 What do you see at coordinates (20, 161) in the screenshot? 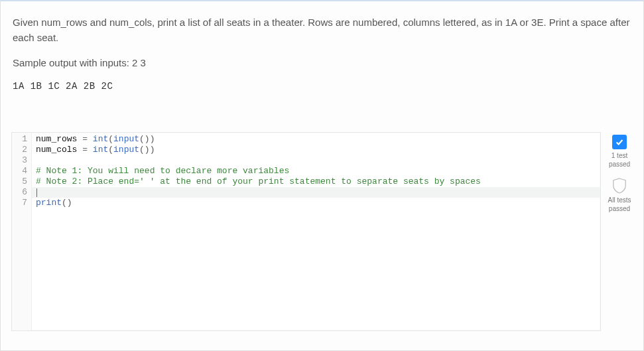
I see `line-number: 3` at bounding box center [20, 161].